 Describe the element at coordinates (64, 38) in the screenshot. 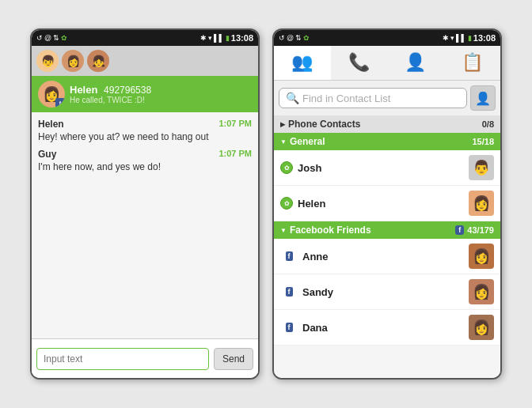

I see `flower-icon: ✿` at that location.